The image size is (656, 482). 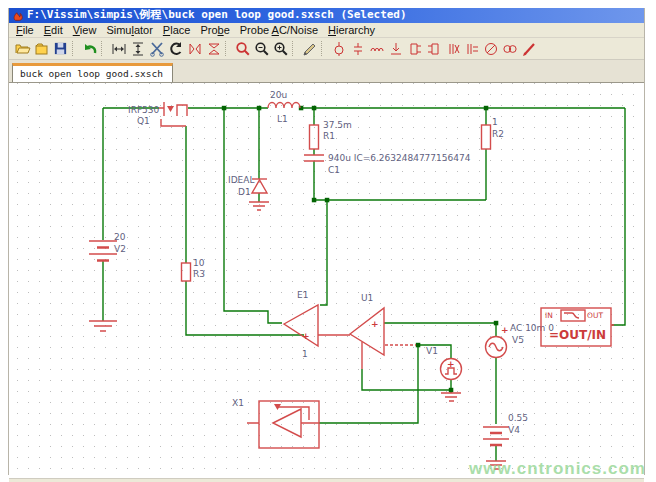 I want to click on v5-value-label: AC 10m 0, so click(x=532, y=328).